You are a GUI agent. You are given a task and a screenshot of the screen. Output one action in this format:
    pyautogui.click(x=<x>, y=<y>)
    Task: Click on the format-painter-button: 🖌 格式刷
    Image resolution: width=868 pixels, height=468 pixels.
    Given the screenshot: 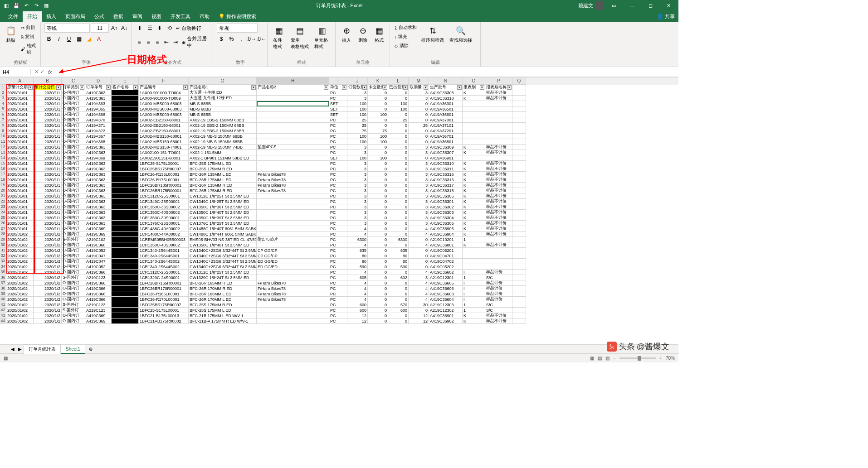 What is the action you would take?
    pyautogui.click(x=28, y=49)
    